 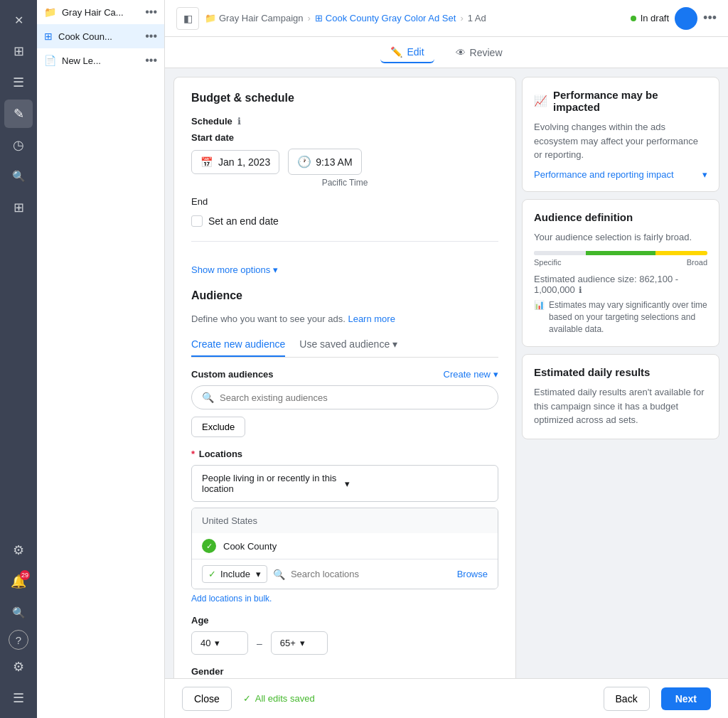 What do you see at coordinates (299, 643) in the screenshot?
I see `age-max-select: 65+ ▾` at bounding box center [299, 643].